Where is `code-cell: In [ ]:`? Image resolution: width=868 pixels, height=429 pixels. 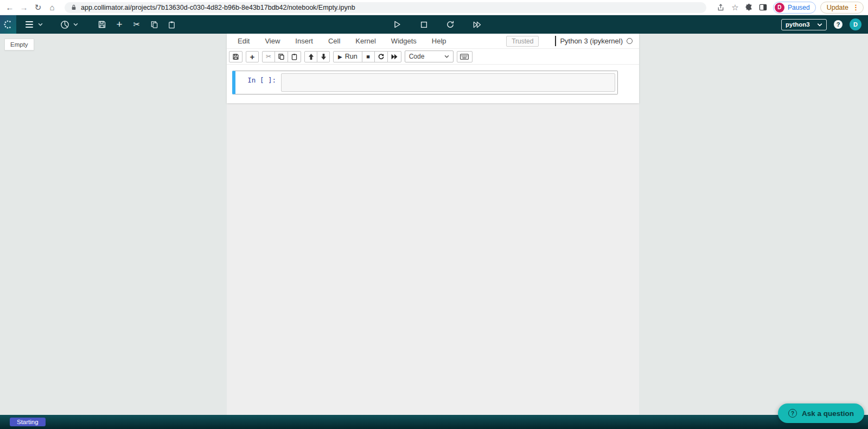
code-cell: In [ ]: is located at coordinates (425, 83).